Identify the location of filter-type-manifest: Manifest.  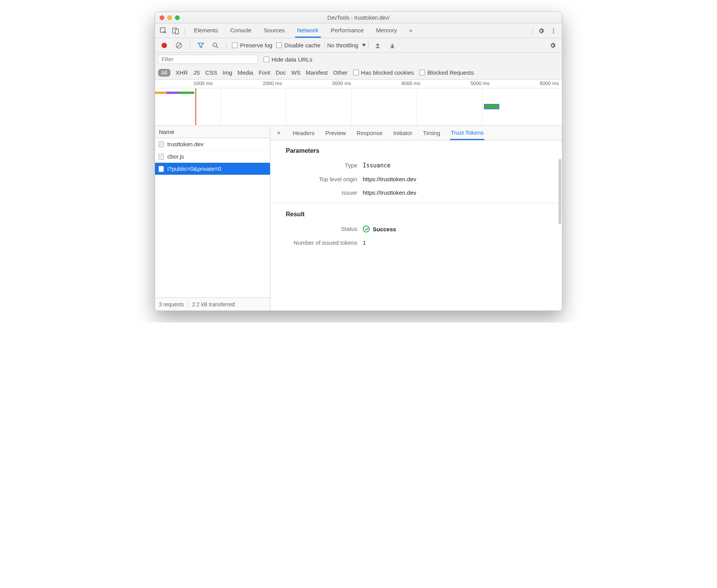
(317, 72).